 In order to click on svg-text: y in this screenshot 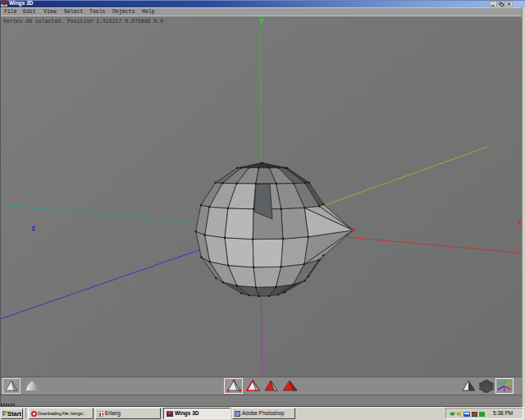, I will do `click(262, 21)`.